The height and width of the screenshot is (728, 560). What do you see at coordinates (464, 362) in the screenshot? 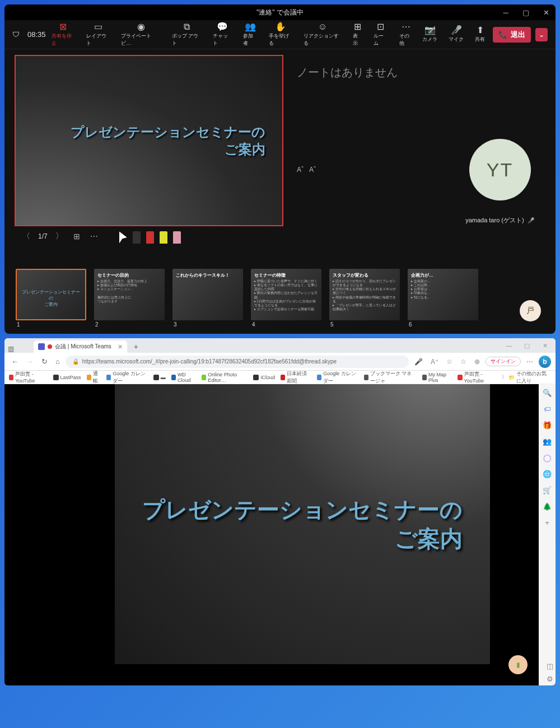
I see `favorite-icon: ☆` at bounding box center [464, 362].